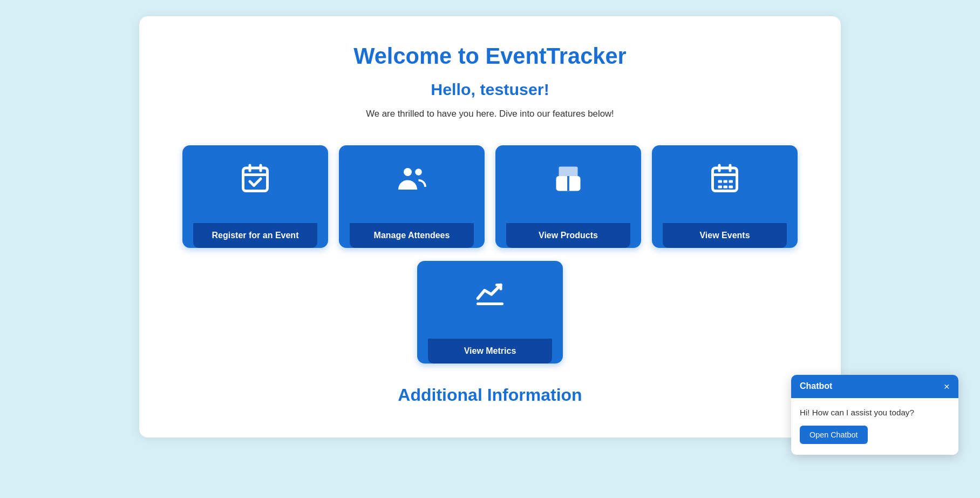 Image resolution: width=980 pixels, height=498 pixels. I want to click on chatbot-header: Chatbot ×, so click(875, 387).